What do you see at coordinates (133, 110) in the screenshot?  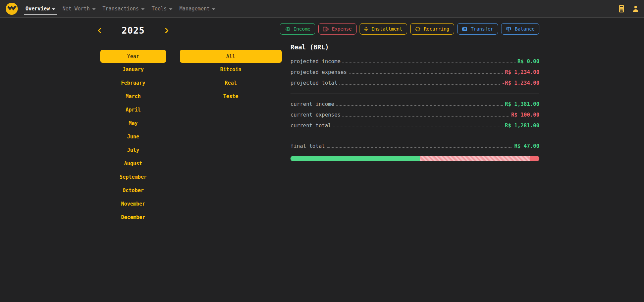 I see `month-item-april: April` at bounding box center [133, 110].